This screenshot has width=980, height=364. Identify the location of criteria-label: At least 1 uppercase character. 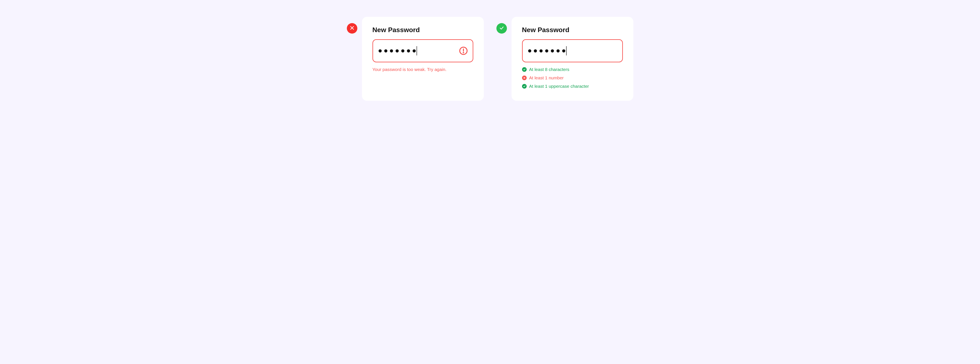
(559, 86).